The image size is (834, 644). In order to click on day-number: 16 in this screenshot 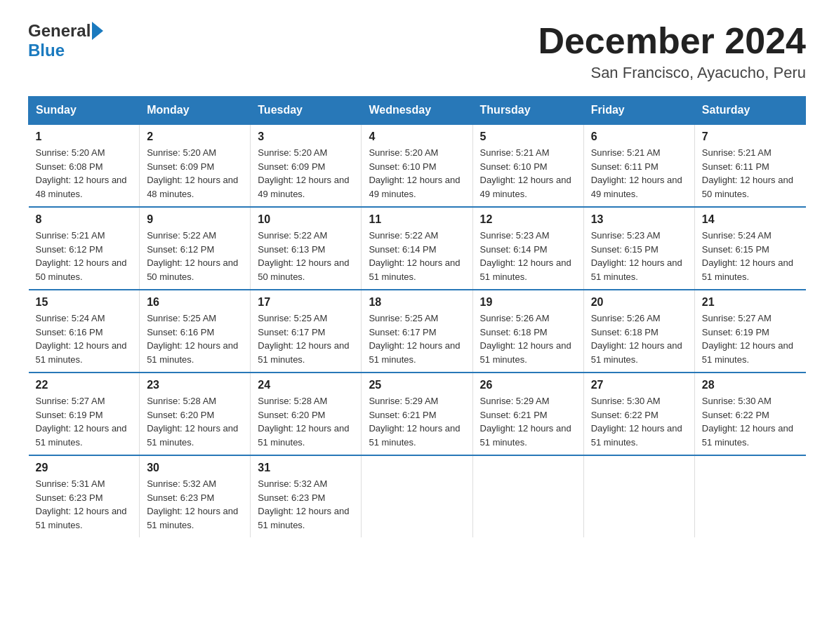, I will do `click(195, 302)`.